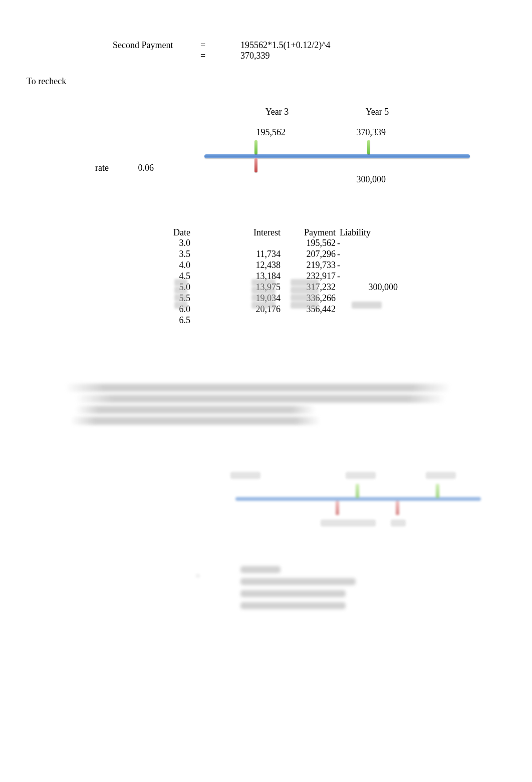 The width and height of the screenshot is (532, 782). I want to click on cell-date: 6.5, so click(165, 321).